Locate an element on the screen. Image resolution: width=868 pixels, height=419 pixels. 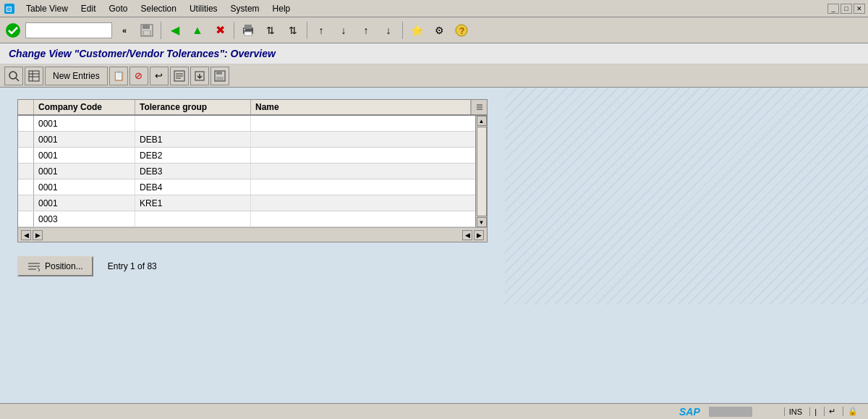
table-row: 0003 is located at coordinates (247, 219).